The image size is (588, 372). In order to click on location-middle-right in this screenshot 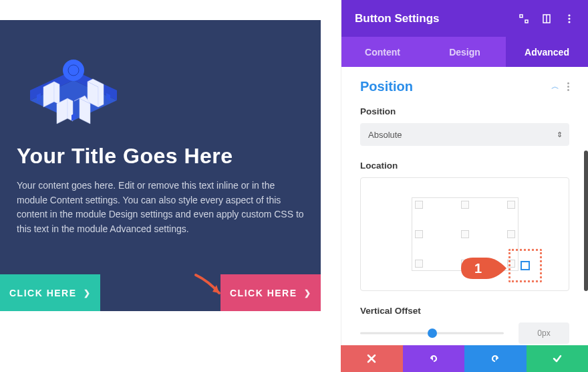, I will do `click(509, 234)`.